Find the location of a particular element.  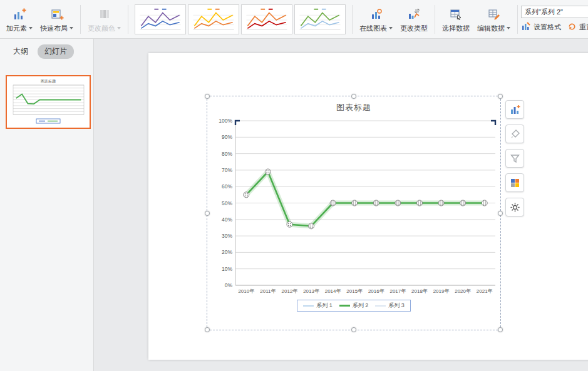

svg-text: 2021年 is located at coordinates (485, 292).